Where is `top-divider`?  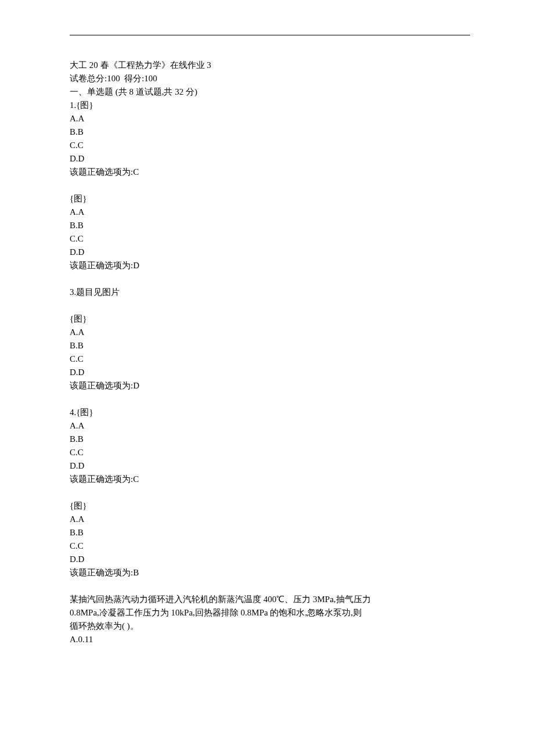 top-divider is located at coordinates (270, 35).